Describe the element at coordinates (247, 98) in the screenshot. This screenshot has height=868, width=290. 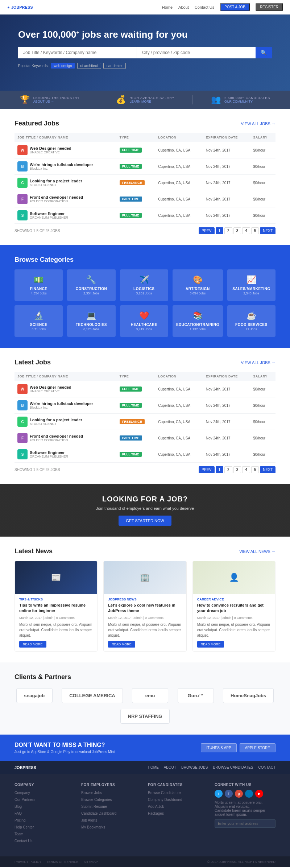
I see `stat-candidates-label: 2,500,000+ CANDIDATES` at that location.